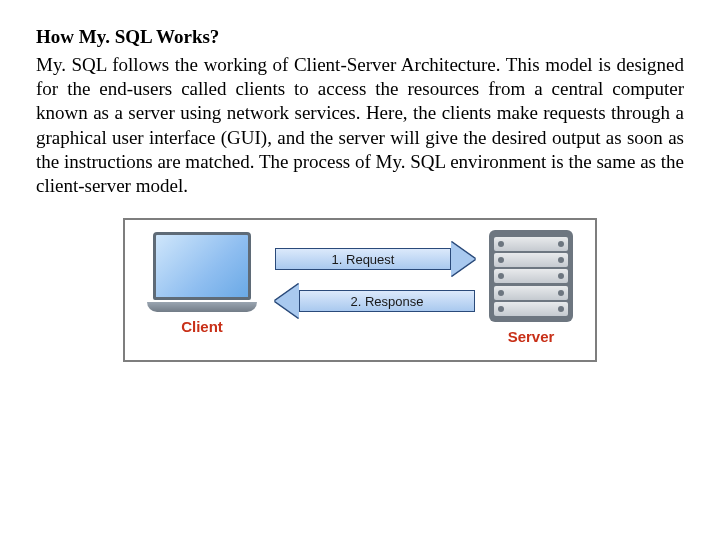 Image resolution: width=720 pixels, height=540 pixels. Describe the element at coordinates (531, 276) in the screenshot. I see `server-rack-icon` at that location.